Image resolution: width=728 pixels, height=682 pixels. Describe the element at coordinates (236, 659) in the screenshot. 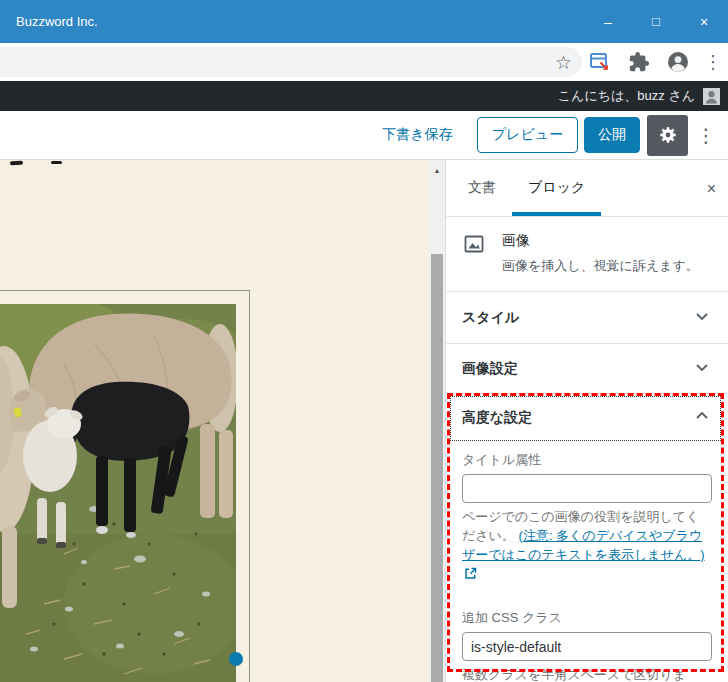

I see `resize-handle` at that location.